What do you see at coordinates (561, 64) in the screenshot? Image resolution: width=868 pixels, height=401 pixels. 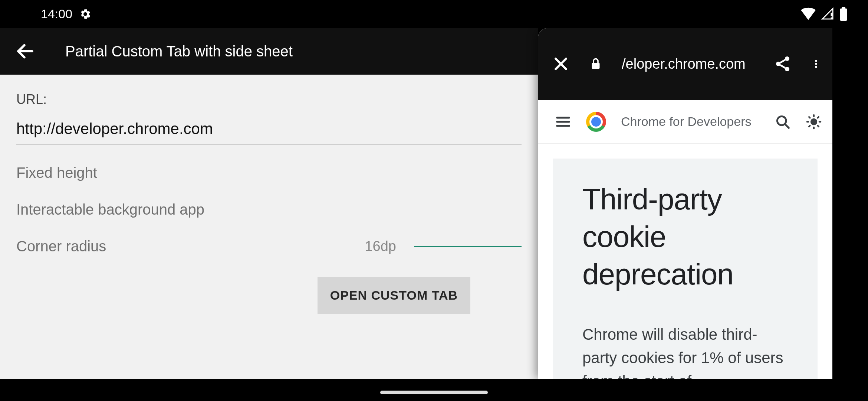 I see `close-icon` at bounding box center [561, 64].